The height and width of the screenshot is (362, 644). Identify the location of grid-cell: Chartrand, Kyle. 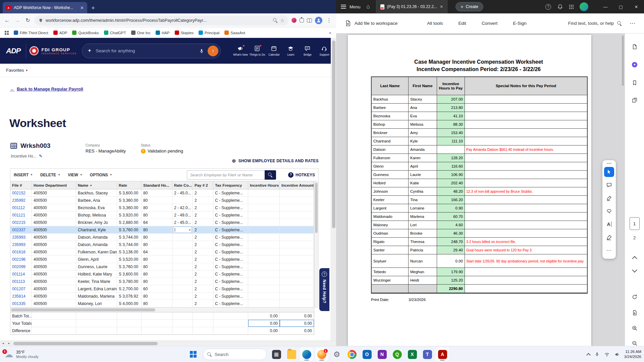
(97, 230).